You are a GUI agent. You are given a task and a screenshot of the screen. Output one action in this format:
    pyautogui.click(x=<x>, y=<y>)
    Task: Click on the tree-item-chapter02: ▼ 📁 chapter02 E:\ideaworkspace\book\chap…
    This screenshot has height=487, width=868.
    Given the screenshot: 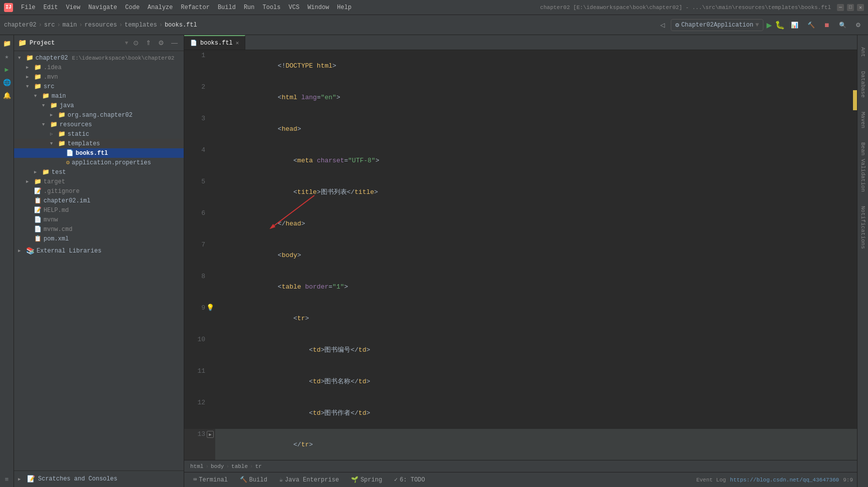 What is the action you would take?
    pyautogui.click(x=99, y=58)
    